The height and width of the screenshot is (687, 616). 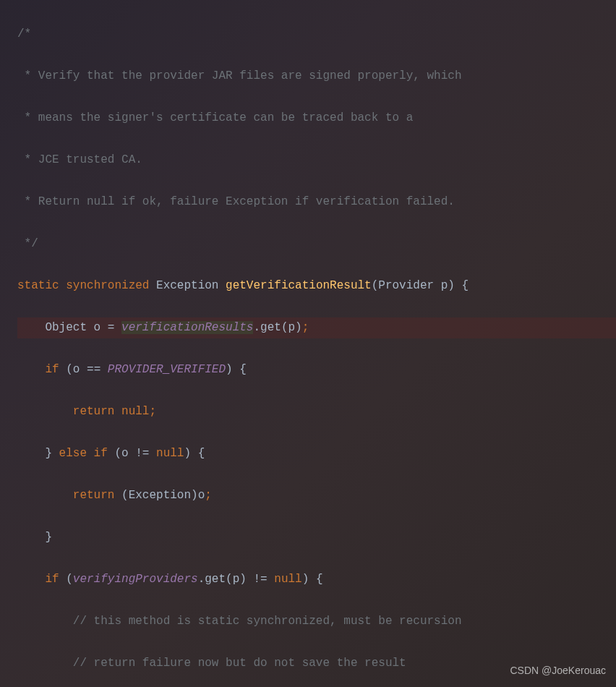 What do you see at coordinates (317, 202) in the screenshot?
I see `code-line: * Return null if ok, failure Exception i…` at bounding box center [317, 202].